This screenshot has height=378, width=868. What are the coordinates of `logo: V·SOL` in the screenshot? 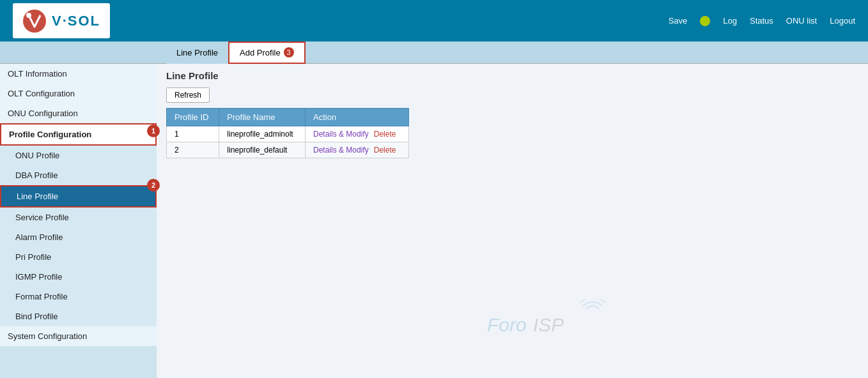 It's located at (61, 20).